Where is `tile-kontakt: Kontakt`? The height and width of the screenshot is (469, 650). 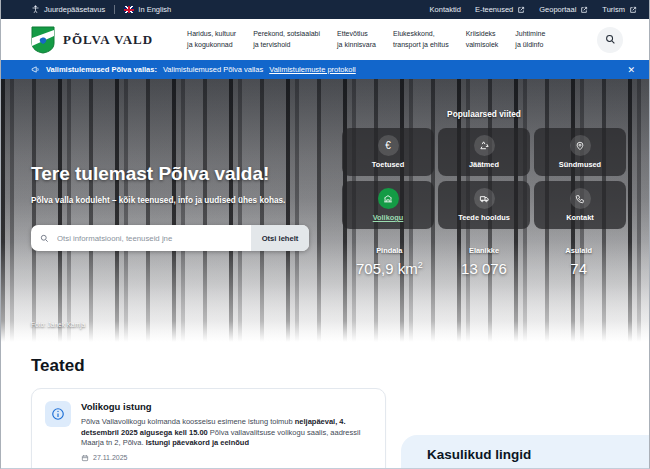 tile-kontakt: Kontakt is located at coordinates (580, 205).